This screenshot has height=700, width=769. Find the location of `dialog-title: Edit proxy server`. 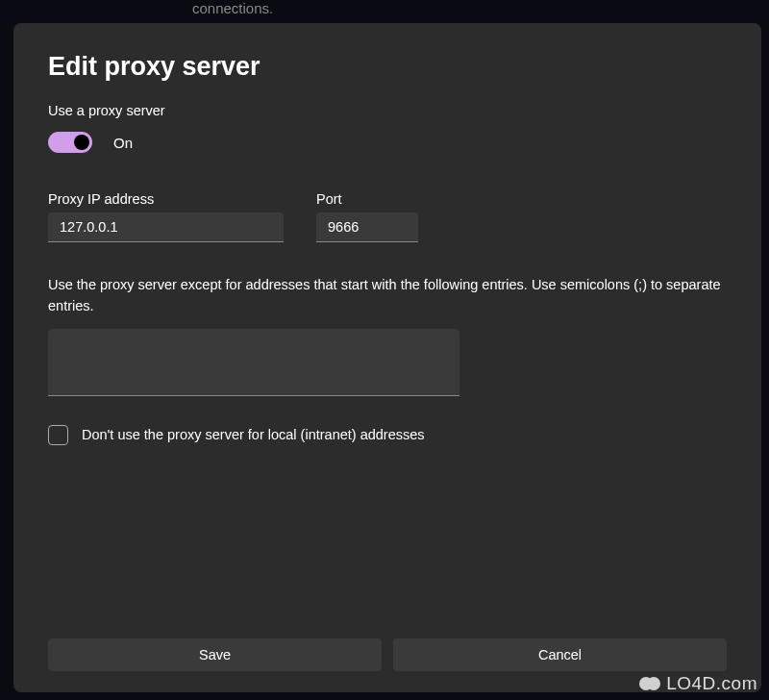

dialog-title: Edit proxy server is located at coordinates (387, 67).